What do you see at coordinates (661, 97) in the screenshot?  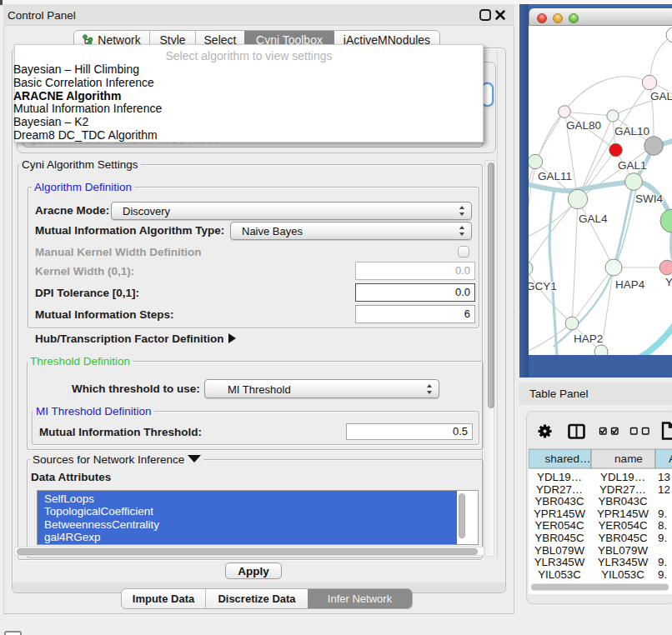 I see `svg-text: GAL7` at bounding box center [661, 97].